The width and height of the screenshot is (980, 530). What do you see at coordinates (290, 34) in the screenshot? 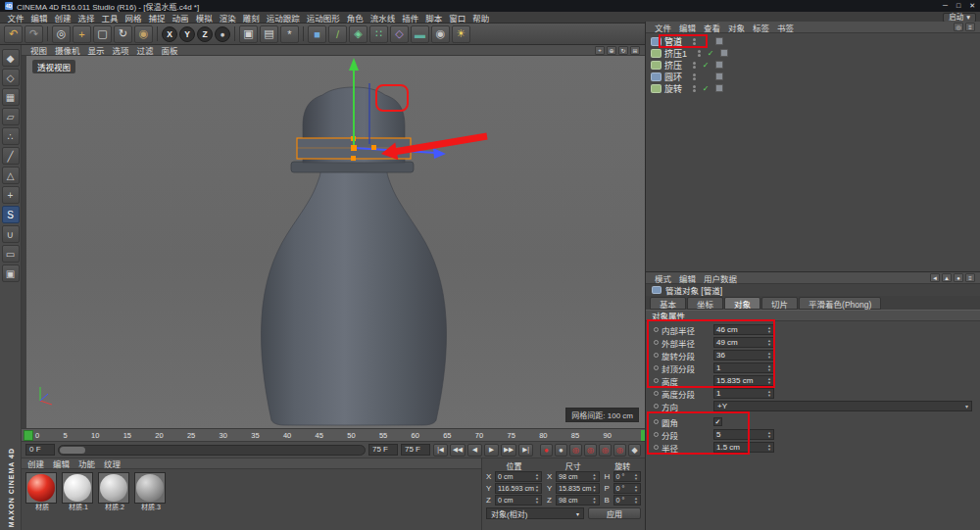
I see `render-settings-icon: *` at bounding box center [290, 34].